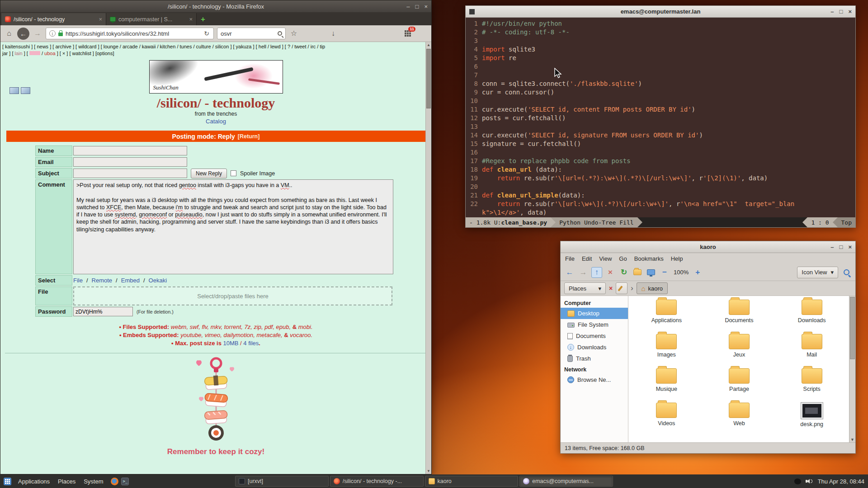 This screenshot has width=868, height=488. Describe the element at coordinates (472, 481) in the screenshot. I see `taskbar-window-button: kaoro` at that location.